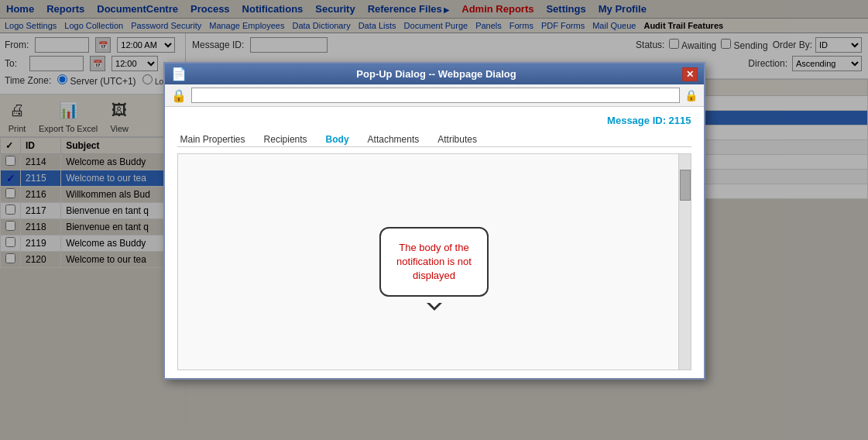  Describe the element at coordinates (434, 139) in the screenshot. I see `dialog-tabs: Main Properties Recipients Body Attachme…` at that location.